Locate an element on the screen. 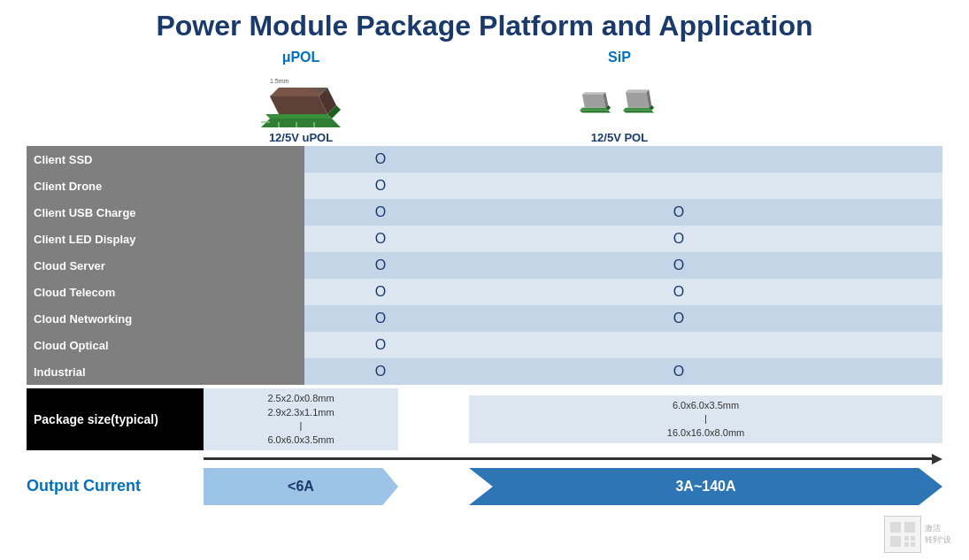  row-label: Cloud Telecom is located at coordinates (165, 292).